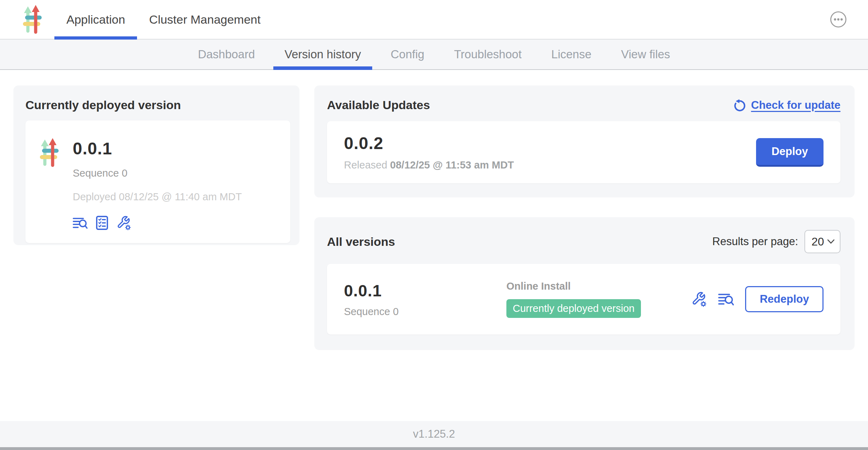 The height and width of the screenshot is (450, 868). I want to click on more-options-button, so click(838, 19).